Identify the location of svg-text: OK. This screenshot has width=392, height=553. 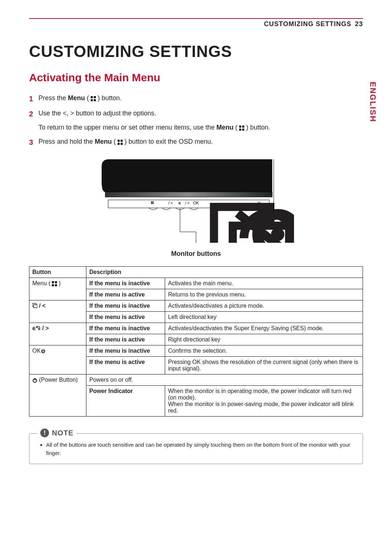
(196, 203).